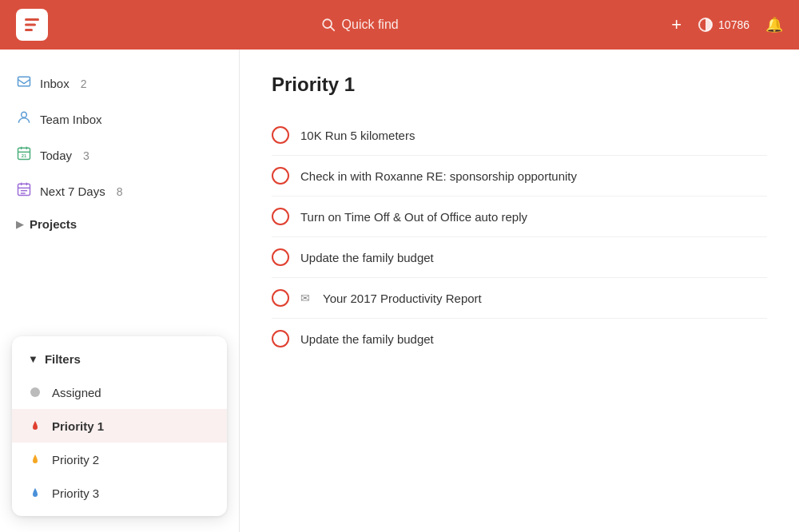  I want to click on sidebar-item-inbox: Inbox 2, so click(120, 83).